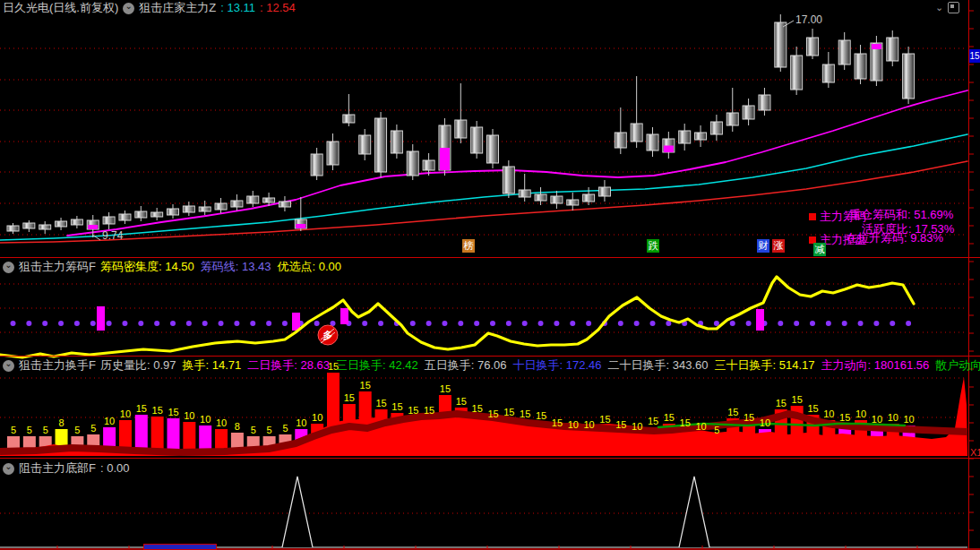 The height and width of the screenshot is (550, 980). Describe the element at coordinates (172, 267) in the screenshot. I see `panel2-header: ⌄ 狙击主力筹码F 筹码密集度: 14.50筹码线: 13.43优选点: 0.0…` at that location.